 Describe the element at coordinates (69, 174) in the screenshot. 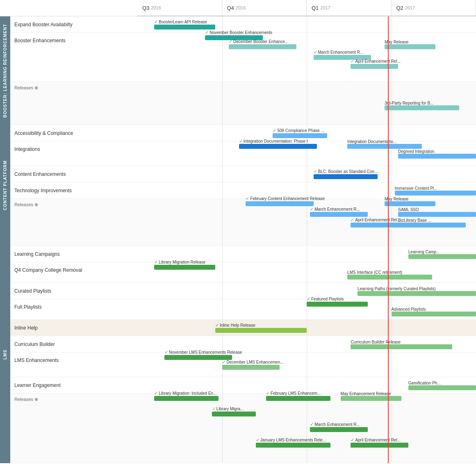

I see `row-label-content-enhancements: Content Enhancements` at that location.